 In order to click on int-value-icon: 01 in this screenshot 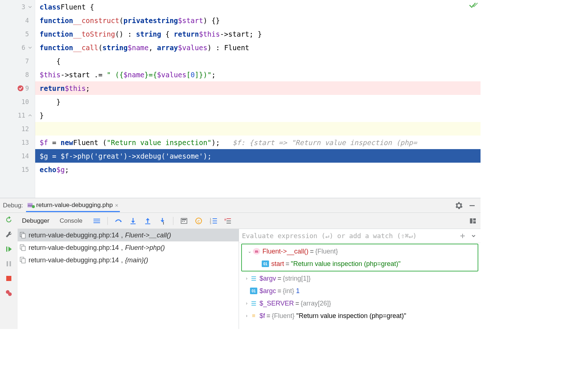, I will do `click(254, 291)`.